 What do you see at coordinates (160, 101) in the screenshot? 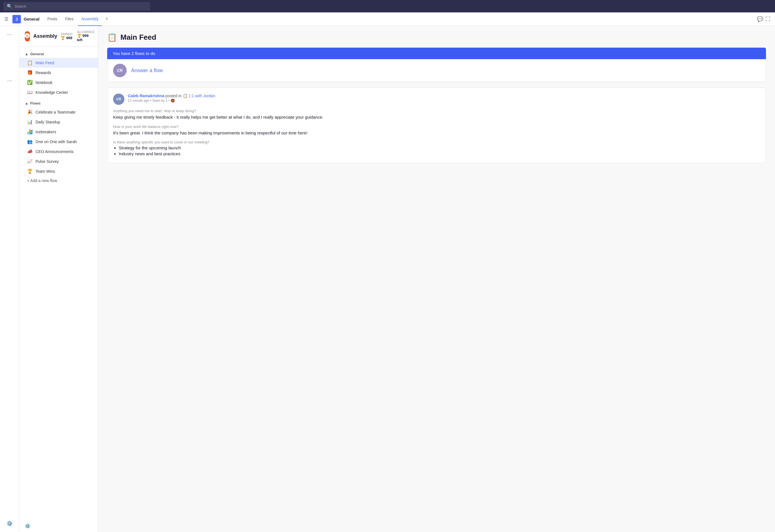
I see `post-seen-by: Seen by 1` at bounding box center [160, 101].